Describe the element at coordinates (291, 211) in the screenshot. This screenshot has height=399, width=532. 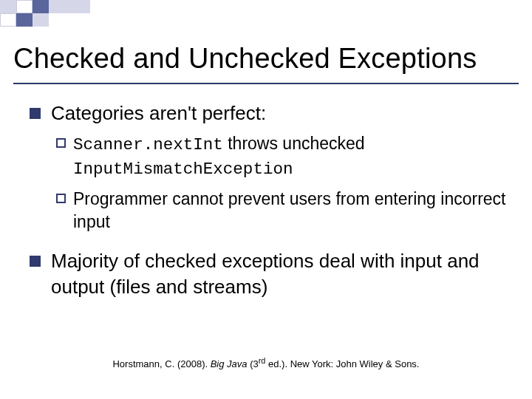
I see `bullet-text: Programmer cannot prevent users from ent…` at that location.